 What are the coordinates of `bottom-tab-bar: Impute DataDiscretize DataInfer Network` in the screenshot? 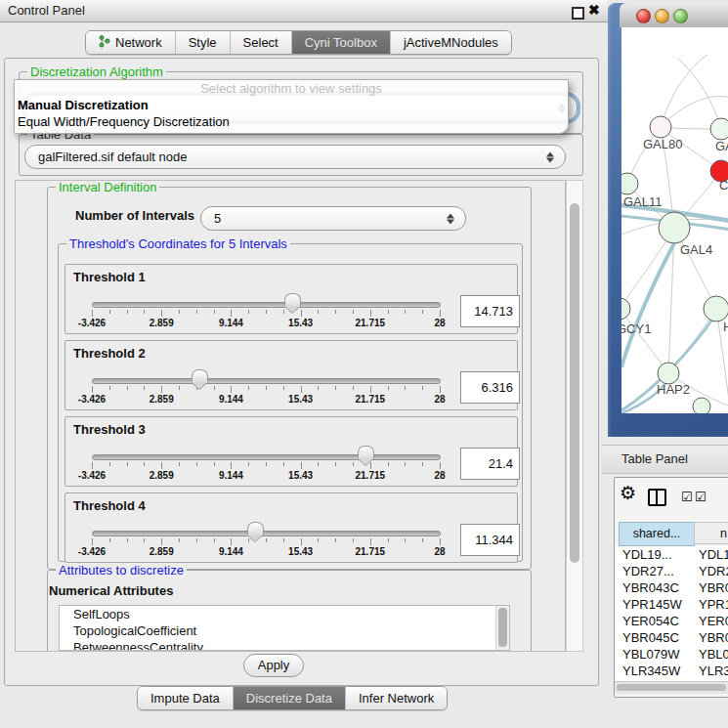 It's located at (292, 698).